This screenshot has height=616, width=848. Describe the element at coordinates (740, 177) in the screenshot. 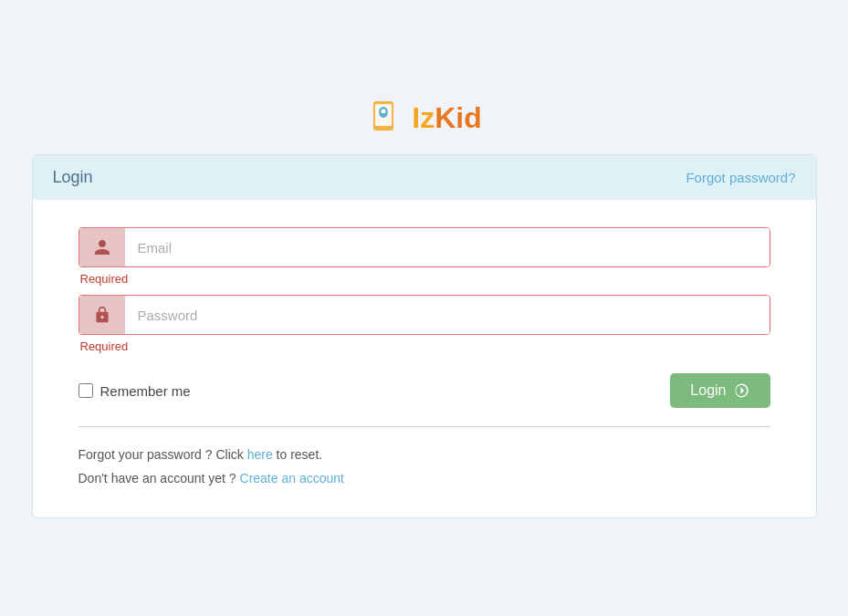

I see `forgot-password-header-link: Forgot password?` at that location.